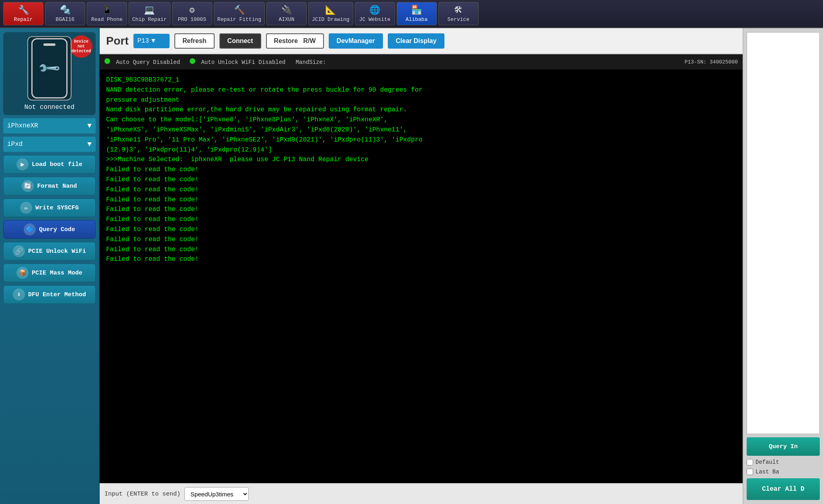 The height and width of the screenshot is (504, 823). I want to click on terminal-line: pressure adjustment, so click(421, 100).